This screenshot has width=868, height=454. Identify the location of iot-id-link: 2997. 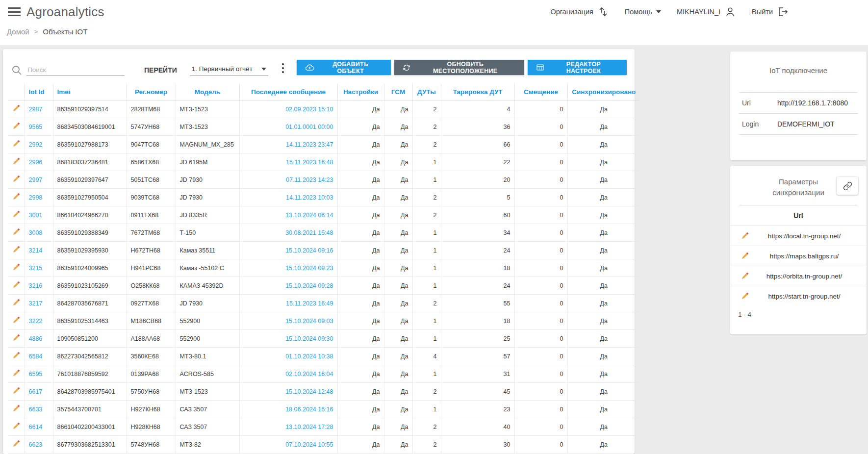
(39, 180).